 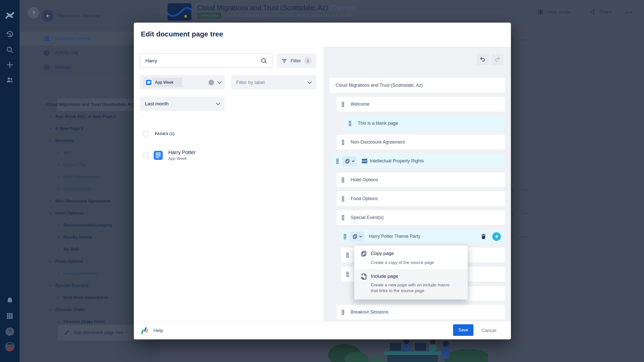 I want to click on clear-select-icon, so click(x=211, y=82).